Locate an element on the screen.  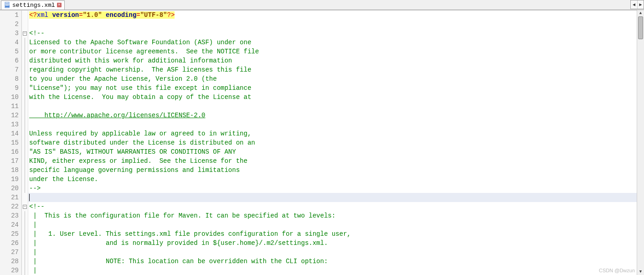
code-line: | and is normally provided in ${user.hom… is located at coordinates (336, 243).